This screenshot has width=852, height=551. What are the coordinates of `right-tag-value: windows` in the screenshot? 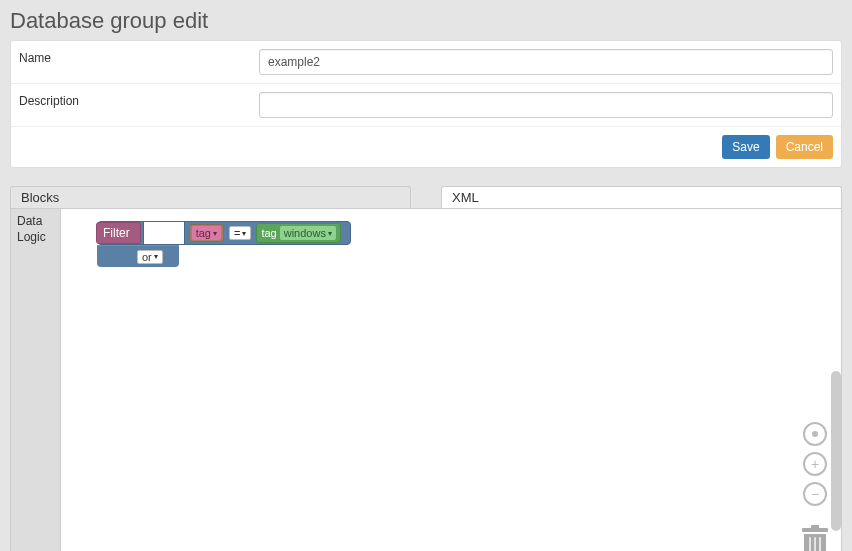 It's located at (305, 233).